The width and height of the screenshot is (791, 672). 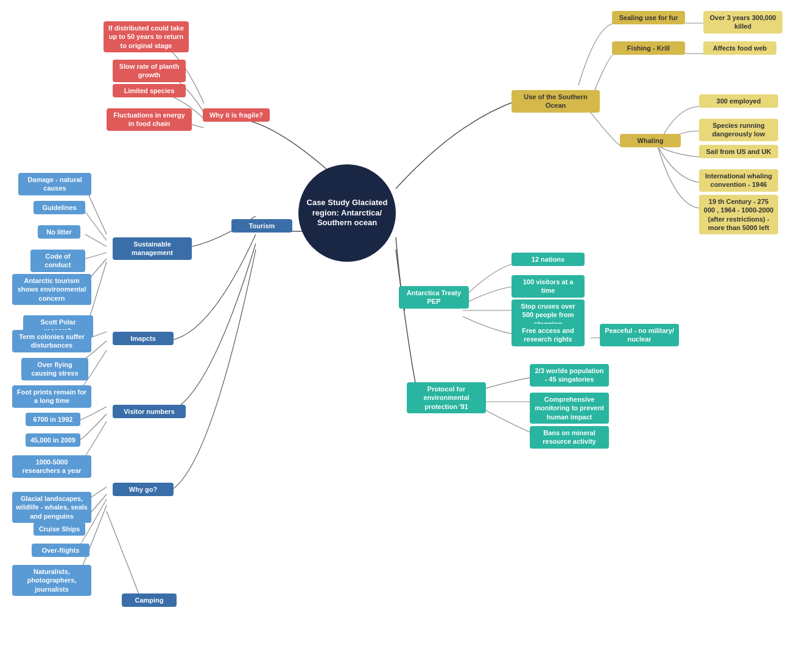 What do you see at coordinates (60, 208) in the screenshot?
I see `sus2-node: Guidelines` at bounding box center [60, 208].